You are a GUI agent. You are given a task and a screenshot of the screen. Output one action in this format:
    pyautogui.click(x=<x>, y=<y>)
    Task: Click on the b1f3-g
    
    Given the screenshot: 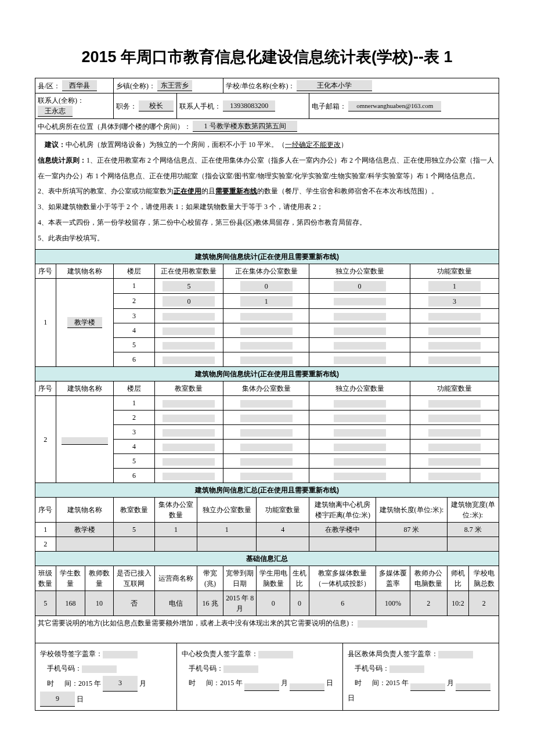 What is the action you would take?
    pyautogui.click(x=266, y=317)
    